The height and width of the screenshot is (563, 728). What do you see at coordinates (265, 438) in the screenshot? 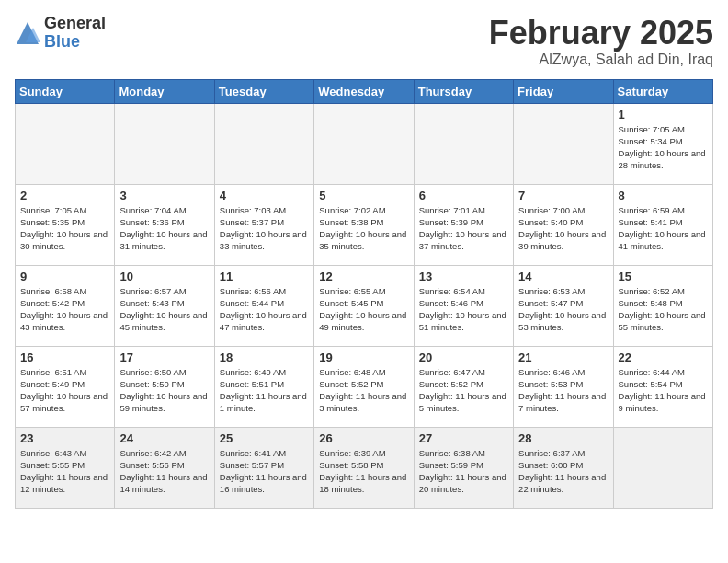
I see `day-number: 25` at bounding box center [265, 438].